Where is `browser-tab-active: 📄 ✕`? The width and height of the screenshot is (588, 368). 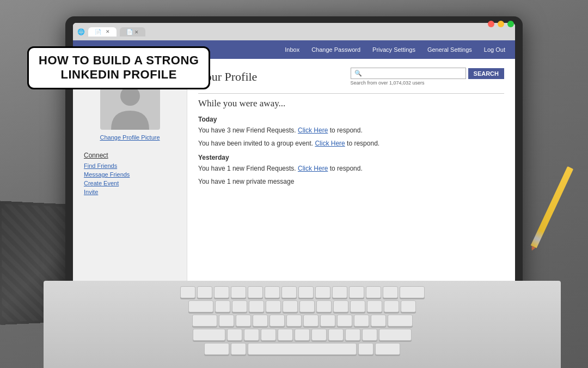
browser-tab-active: 📄 ✕ is located at coordinates (102, 32).